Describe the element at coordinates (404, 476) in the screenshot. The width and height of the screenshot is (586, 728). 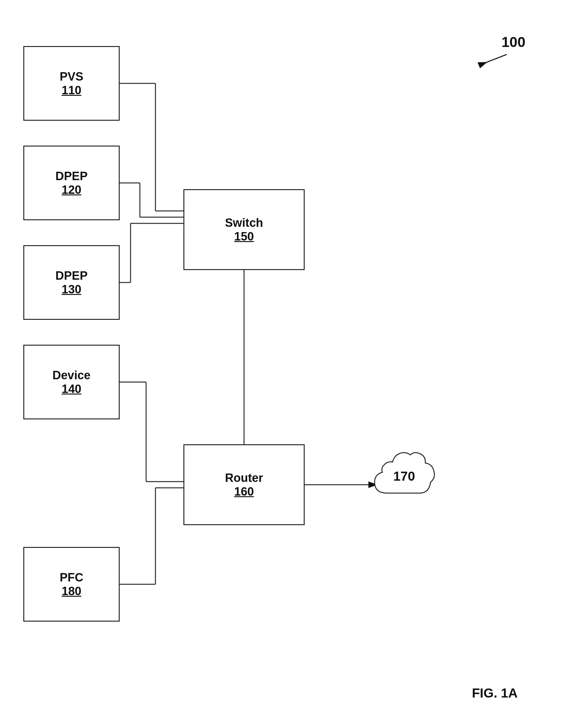
I see `svg-text: 170` at that location.